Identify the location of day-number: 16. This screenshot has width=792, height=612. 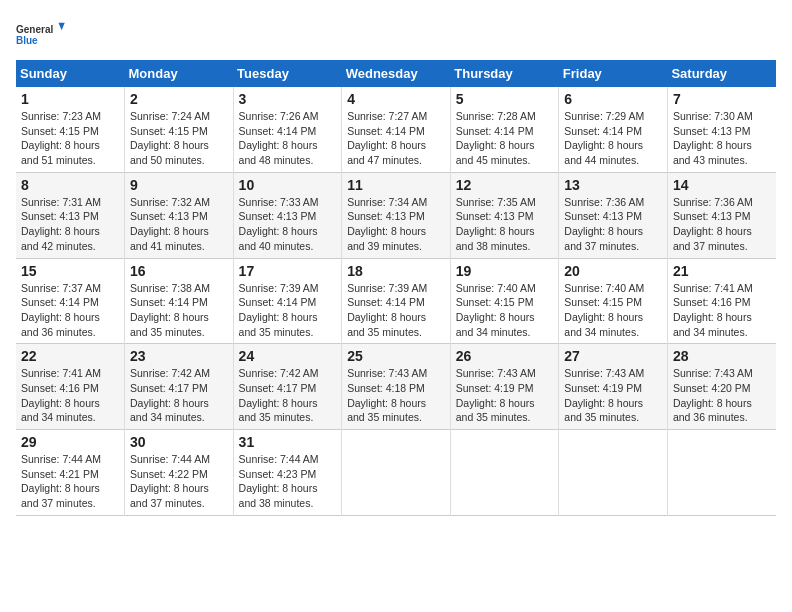
(179, 271).